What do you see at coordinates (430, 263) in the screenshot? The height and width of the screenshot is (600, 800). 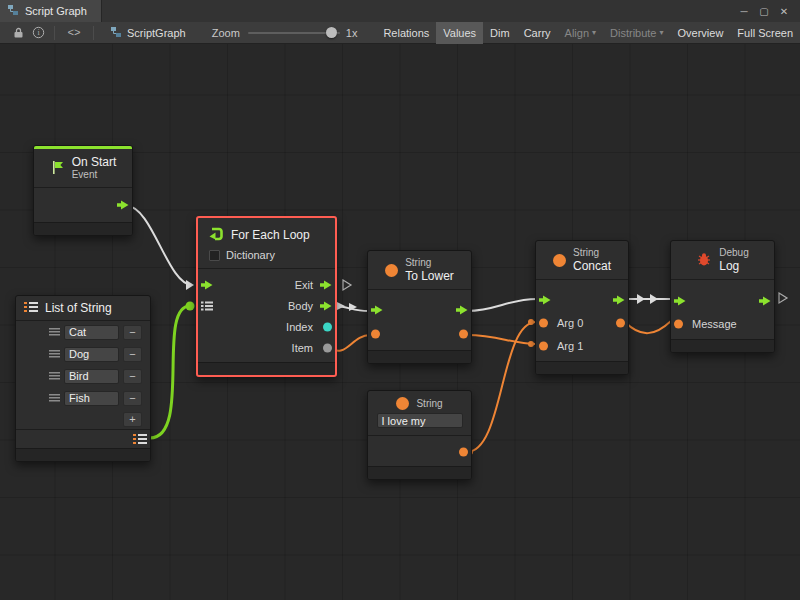 I see `node-category: String` at bounding box center [430, 263].